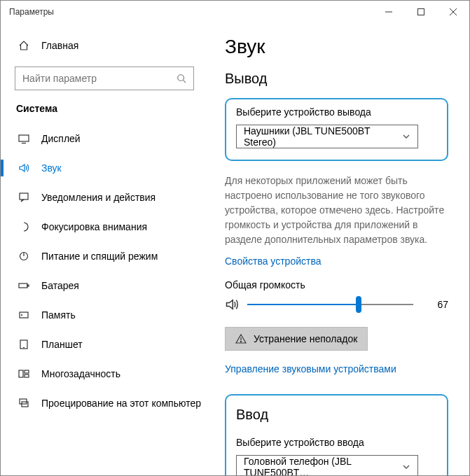 This screenshot has width=470, height=476. I want to click on volume-row: 67, so click(336, 304).